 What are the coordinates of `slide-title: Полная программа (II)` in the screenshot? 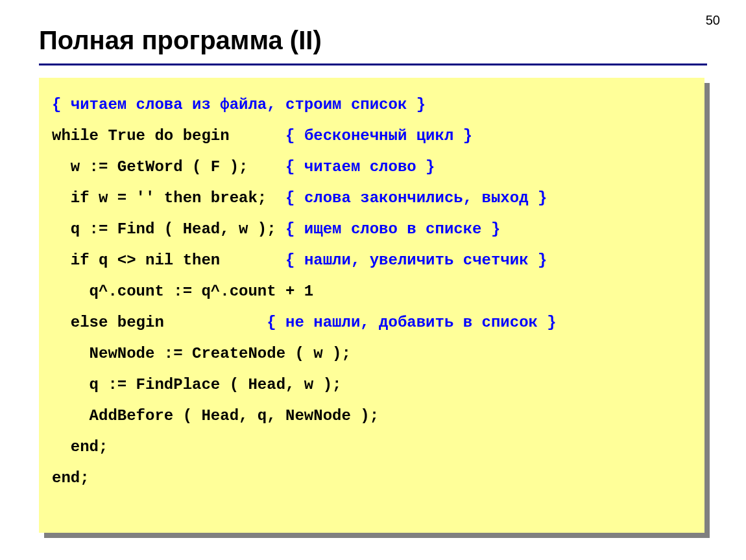 It's located at (180, 40).